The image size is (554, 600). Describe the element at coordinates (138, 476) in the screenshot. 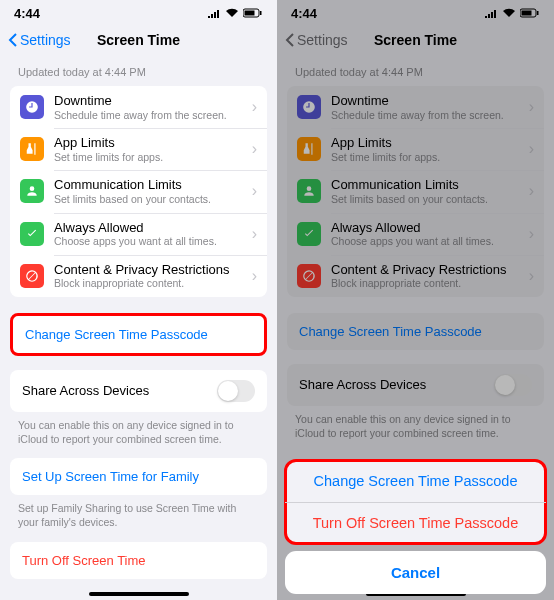

I see `family-button: Set Up Screen Time for Family` at that location.